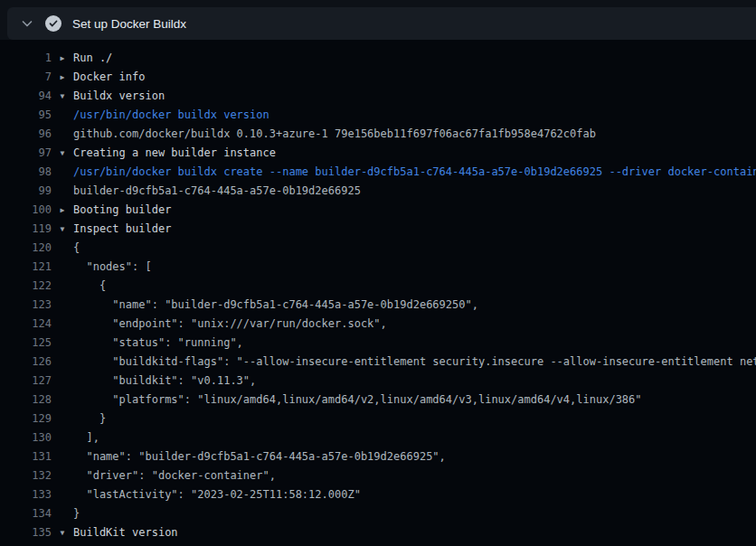  Describe the element at coordinates (175, 475) in the screenshot. I see `output-text: "driver": "docker-container",` at that location.